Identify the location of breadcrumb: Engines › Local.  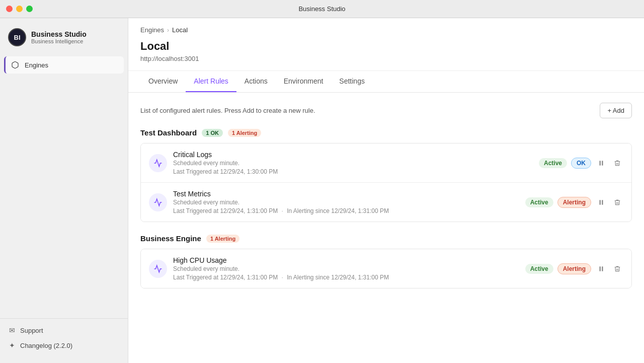
(386, 28).